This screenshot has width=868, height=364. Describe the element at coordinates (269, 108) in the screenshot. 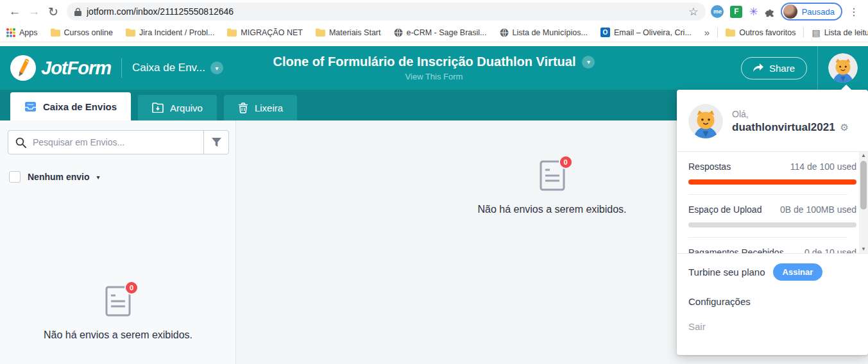

I see `tab-label: Lixeira` at that location.